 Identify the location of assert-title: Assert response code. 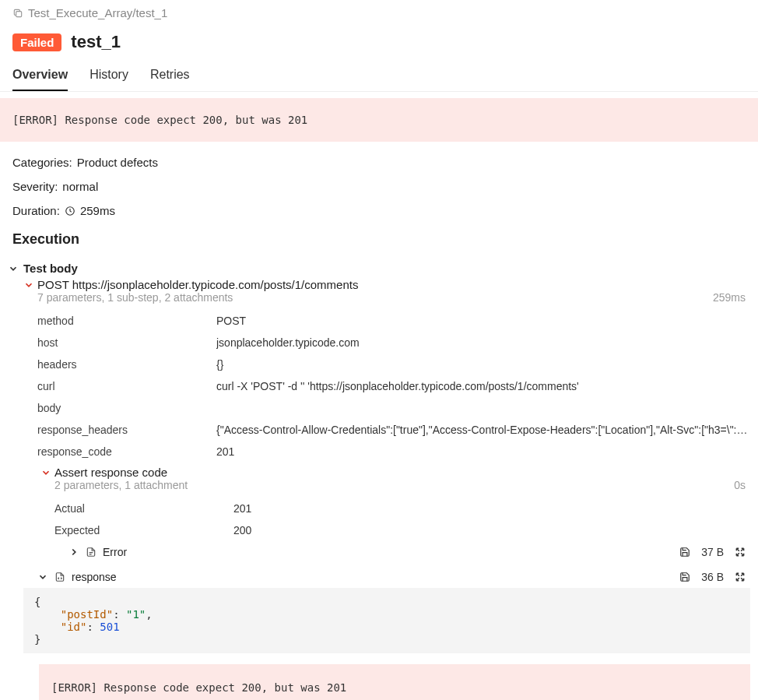
(111, 472).